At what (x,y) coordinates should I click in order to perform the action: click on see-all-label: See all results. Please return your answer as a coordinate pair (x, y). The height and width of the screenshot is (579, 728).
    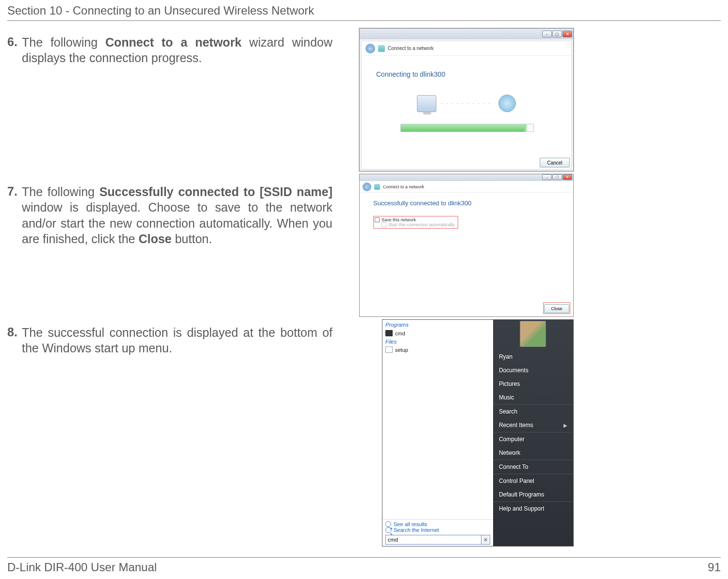
    Looking at the image, I should click on (411, 524).